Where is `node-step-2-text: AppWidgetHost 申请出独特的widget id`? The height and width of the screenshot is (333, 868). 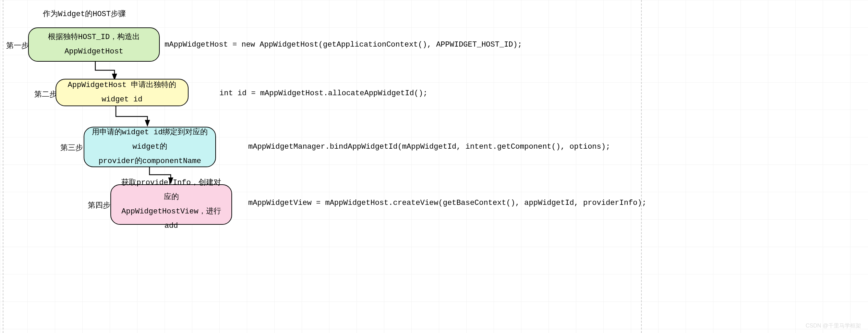
node-step-2-text: AppWidgetHost 申请出独特的widget id is located at coordinates (122, 92).